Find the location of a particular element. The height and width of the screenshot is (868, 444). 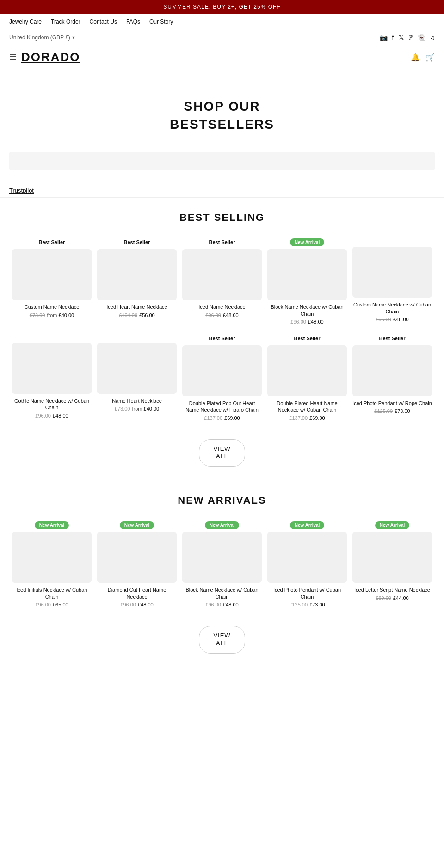

product-card: New Arrival Iced Photo Pendant w/ Cuban … is located at coordinates (307, 564).